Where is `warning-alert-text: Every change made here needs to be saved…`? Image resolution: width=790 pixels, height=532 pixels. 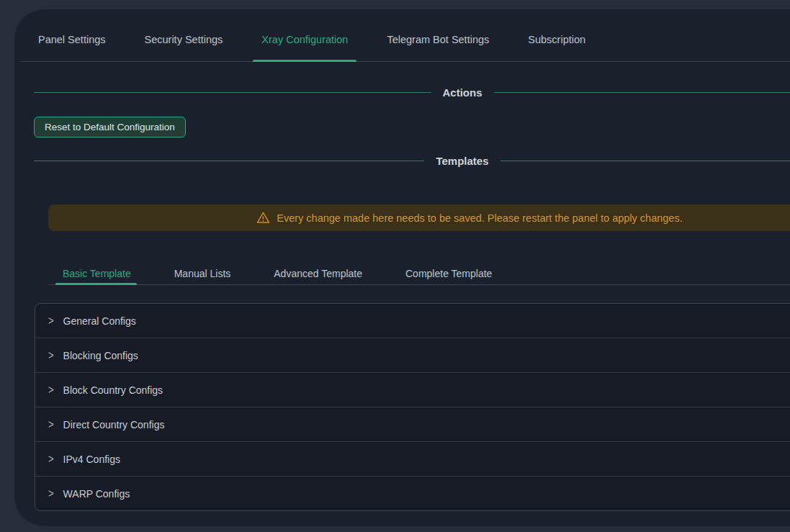
warning-alert-text: Every change made here needs to be saved… is located at coordinates (480, 218).